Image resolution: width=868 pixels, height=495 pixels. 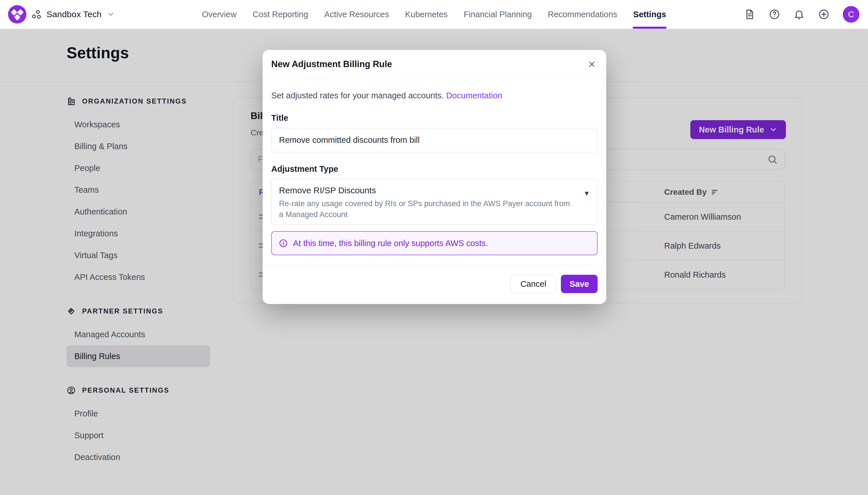 I want to click on modal-footer: Cancel Save, so click(x=435, y=284).